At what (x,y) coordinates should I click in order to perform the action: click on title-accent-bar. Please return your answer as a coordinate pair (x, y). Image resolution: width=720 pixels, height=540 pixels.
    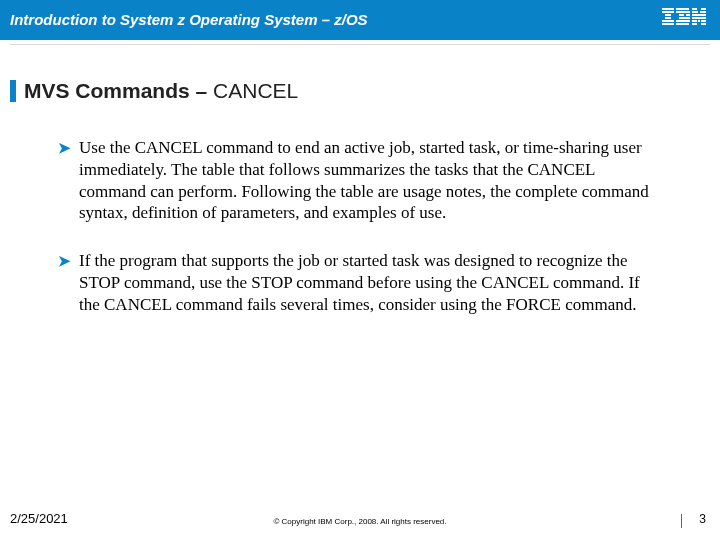
    Looking at the image, I should click on (13, 91).